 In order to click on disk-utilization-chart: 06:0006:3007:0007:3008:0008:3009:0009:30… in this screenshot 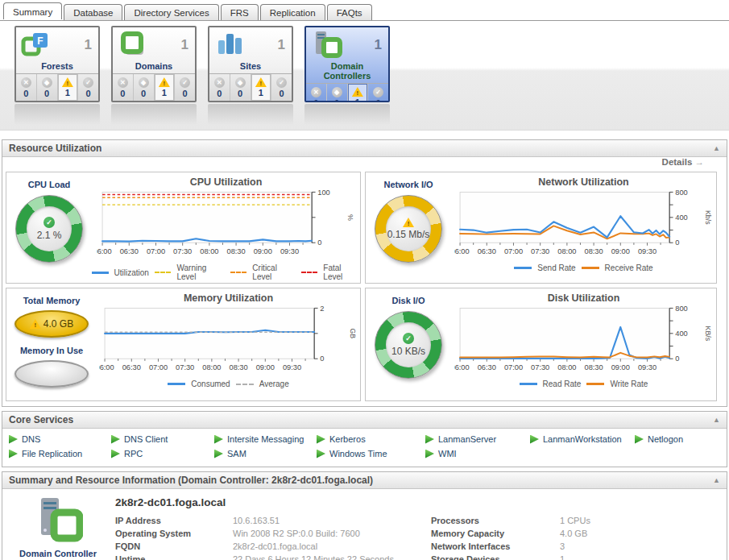, I will do `click(584, 342)`.